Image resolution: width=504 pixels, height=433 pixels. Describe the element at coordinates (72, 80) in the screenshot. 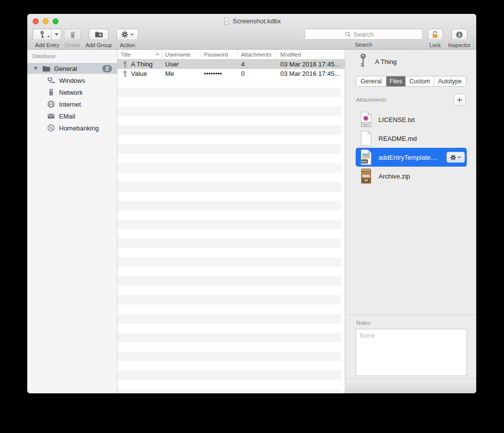

I see `sidebar-item-windows: Windows` at that location.